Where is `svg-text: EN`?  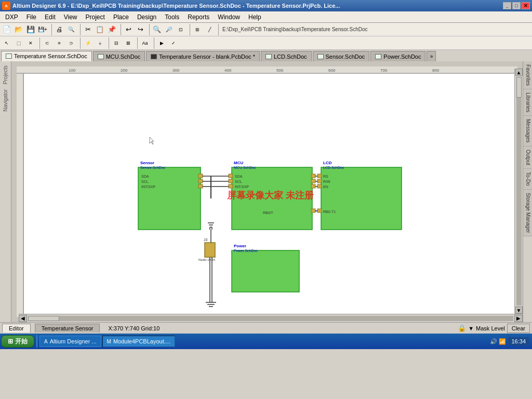
svg-text: EN is located at coordinates (326, 187).